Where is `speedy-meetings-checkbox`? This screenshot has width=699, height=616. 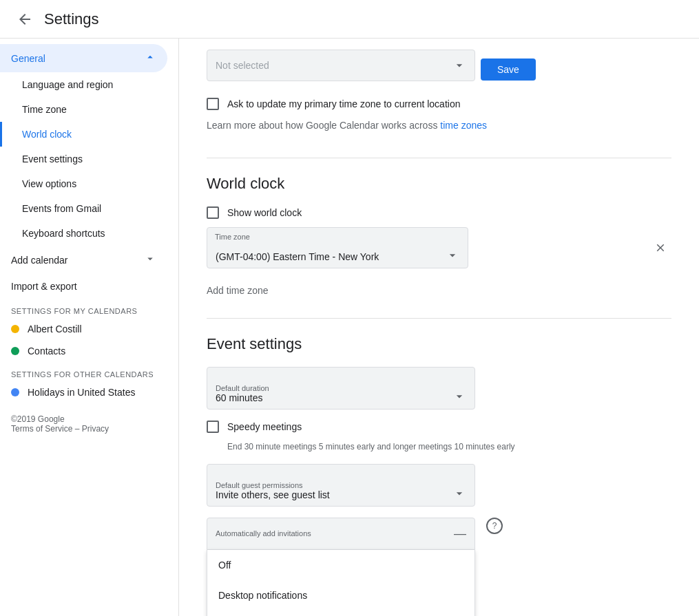 speedy-meetings-checkbox is located at coordinates (213, 427).